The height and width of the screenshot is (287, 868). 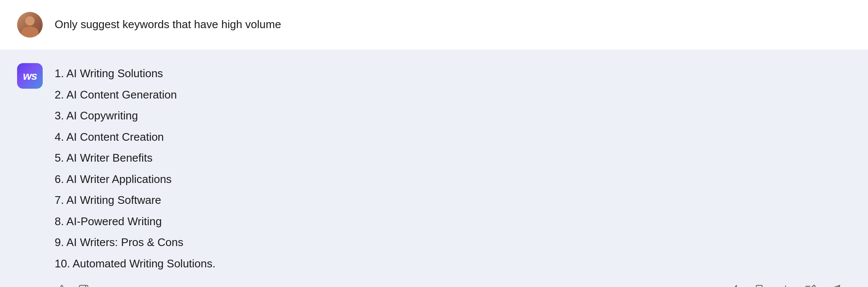 What do you see at coordinates (453, 222) in the screenshot?
I see `list-item: 8. AI-Powered Writing` at bounding box center [453, 222].